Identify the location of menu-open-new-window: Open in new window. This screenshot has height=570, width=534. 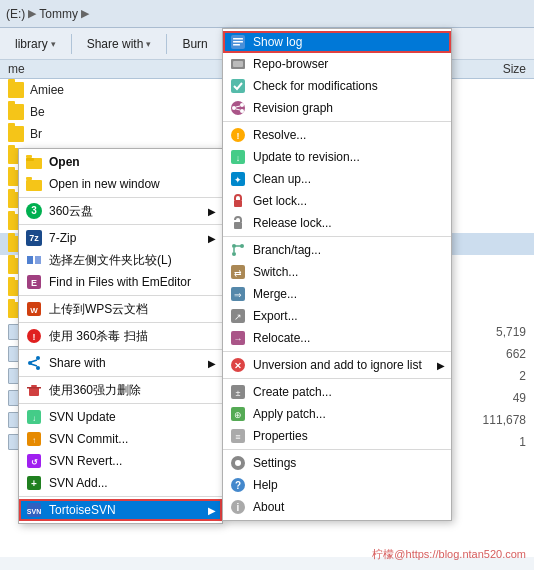
(120, 184).